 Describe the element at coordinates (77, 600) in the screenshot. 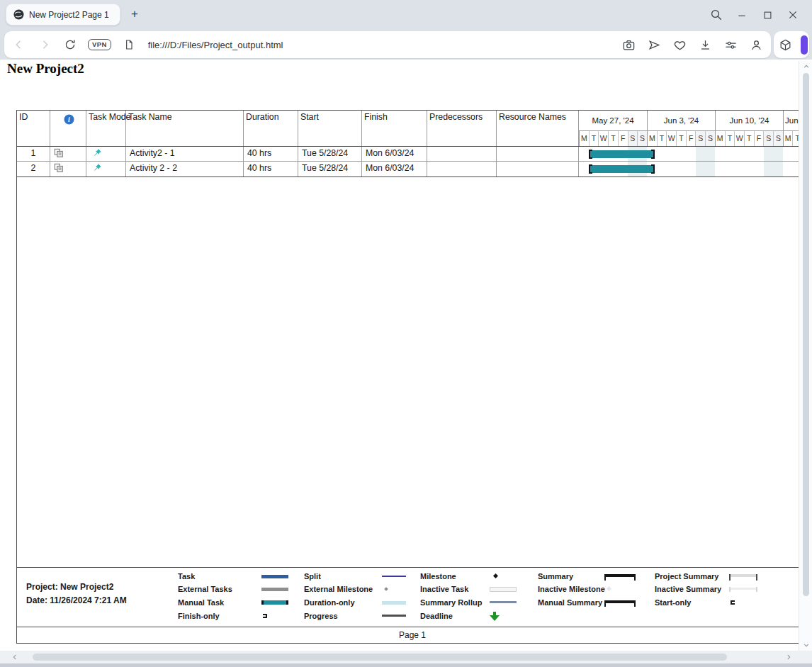

I see `legend-date: Date: 11/26/2024 7:21 AM` at that location.